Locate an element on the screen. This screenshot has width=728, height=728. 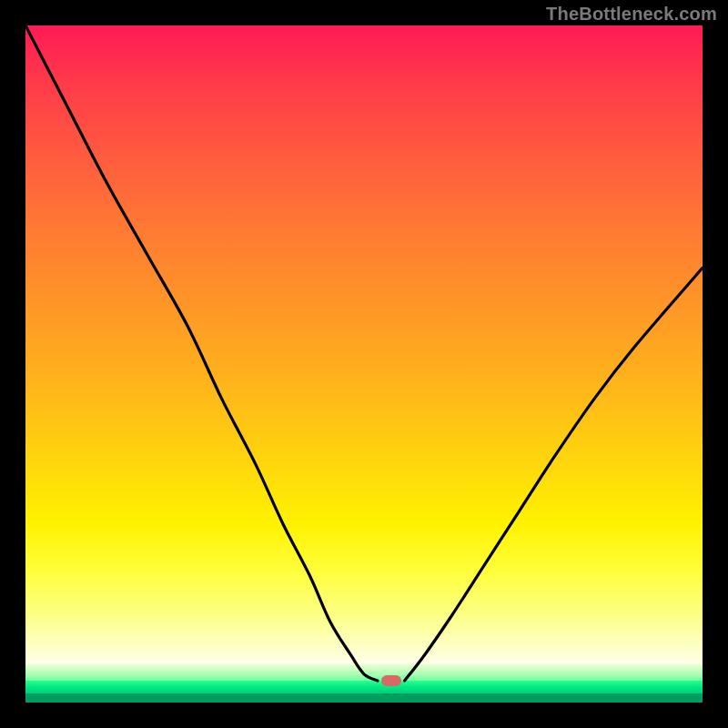
optimal-marker is located at coordinates (391, 681).